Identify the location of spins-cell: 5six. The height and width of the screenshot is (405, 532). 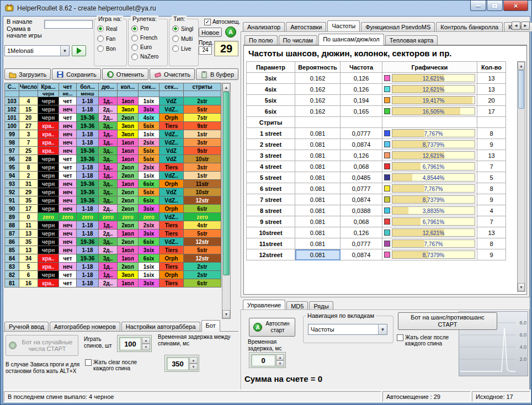
(149, 151).